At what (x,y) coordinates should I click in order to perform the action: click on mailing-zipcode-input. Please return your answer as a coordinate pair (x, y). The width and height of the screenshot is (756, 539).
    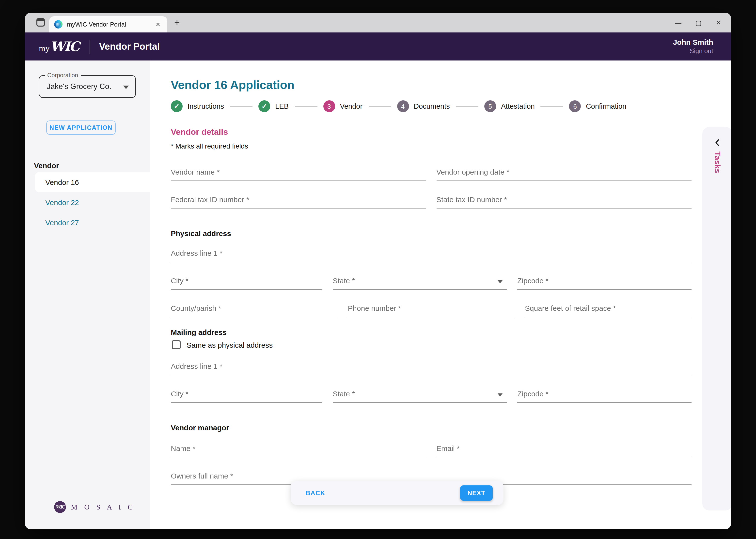
    Looking at the image, I should click on (605, 395).